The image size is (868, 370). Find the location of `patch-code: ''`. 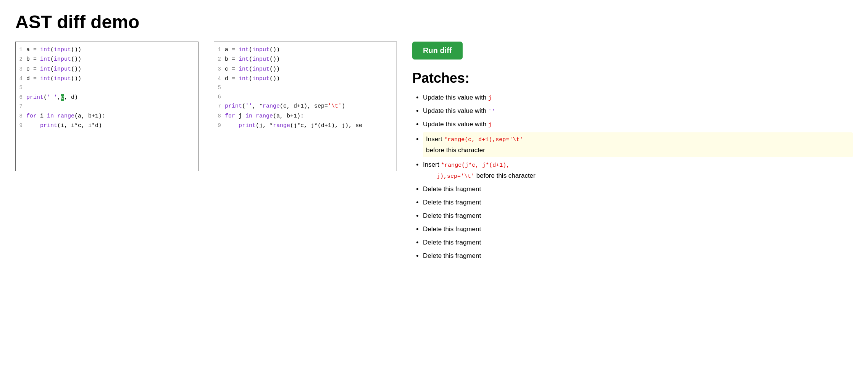

patch-code: '' is located at coordinates (492, 111).